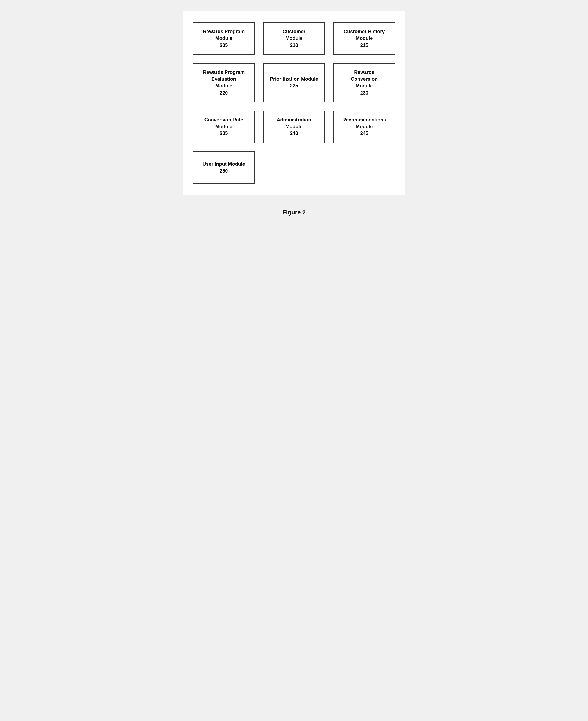  What do you see at coordinates (294, 212) in the screenshot?
I see `figure-caption: Figure 2` at bounding box center [294, 212].